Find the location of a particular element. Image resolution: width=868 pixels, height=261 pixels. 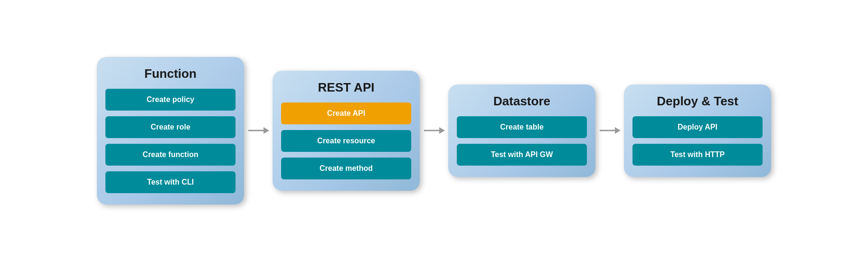

panel-deploy-test: Deploy & Test Deploy API Test with HTTP is located at coordinates (698, 131).